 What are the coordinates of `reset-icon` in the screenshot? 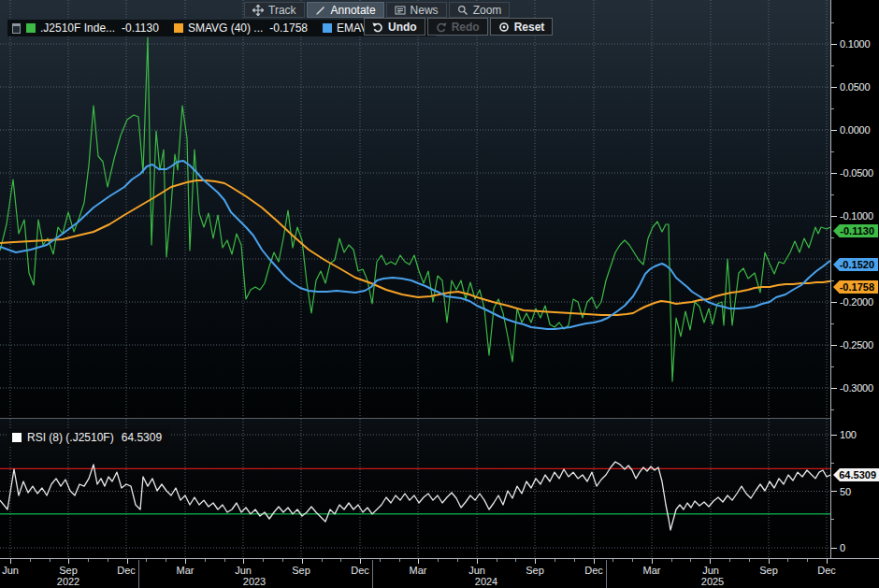 It's located at (504, 27).